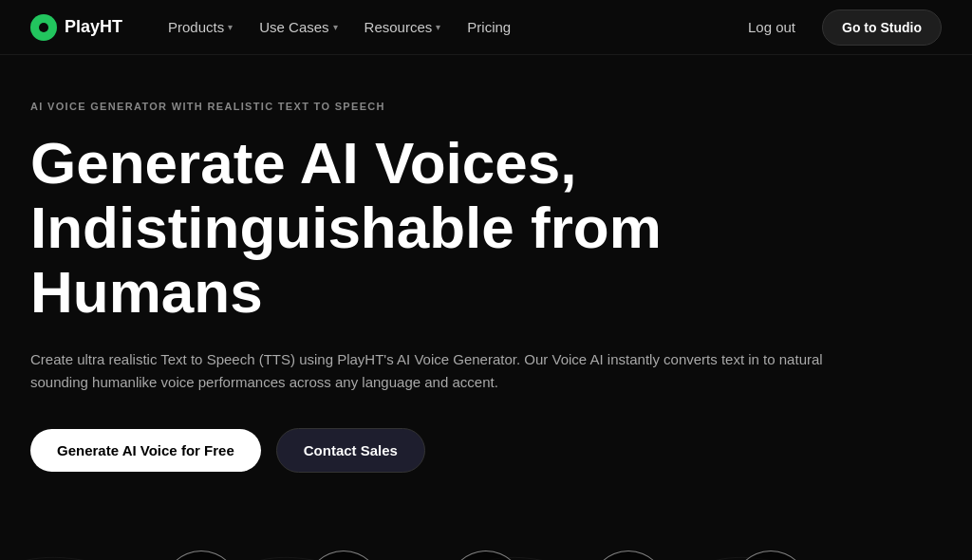 The width and height of the screenshot is (972, 560). Describe the element at coordinates (882, 28) in the screenshot. I see `go-to-studio-button: Go to Studio` at that location.